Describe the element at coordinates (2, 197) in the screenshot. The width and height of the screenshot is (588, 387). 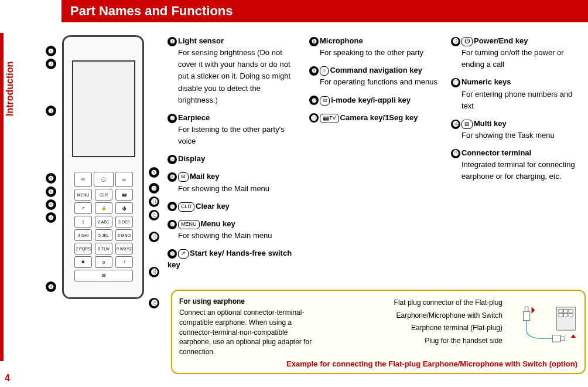
I see `sidebar-accent-bar` at that location.